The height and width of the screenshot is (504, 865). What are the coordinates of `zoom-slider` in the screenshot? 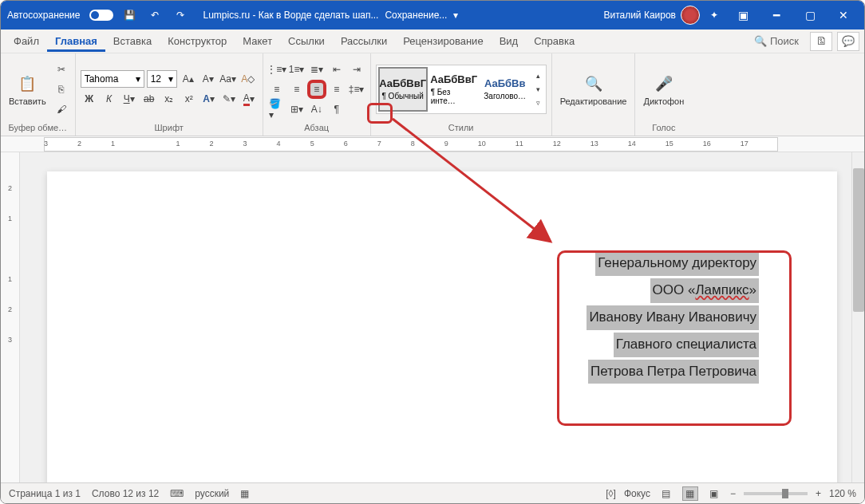 It's located at (776, 494).